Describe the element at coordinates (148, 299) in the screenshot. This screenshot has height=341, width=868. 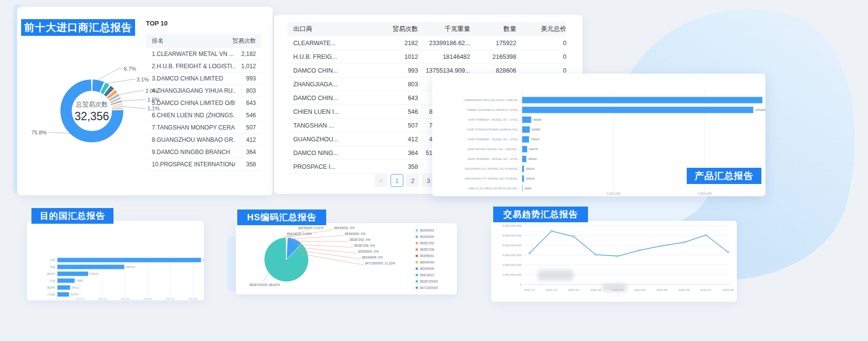
I see `x-tick-label: 400,000` at that location.